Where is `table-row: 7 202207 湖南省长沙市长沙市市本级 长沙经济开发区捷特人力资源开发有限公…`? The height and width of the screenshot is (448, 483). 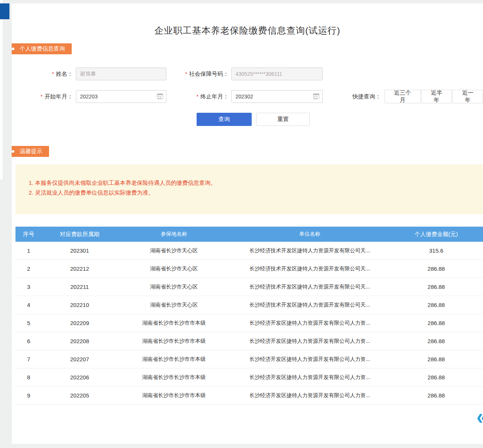
table-row: 7 202207 湖南省长沙市长沙市市本级 长沙经济开发区捷特人力资源开发有限公… is located at coordinates (249, 359).